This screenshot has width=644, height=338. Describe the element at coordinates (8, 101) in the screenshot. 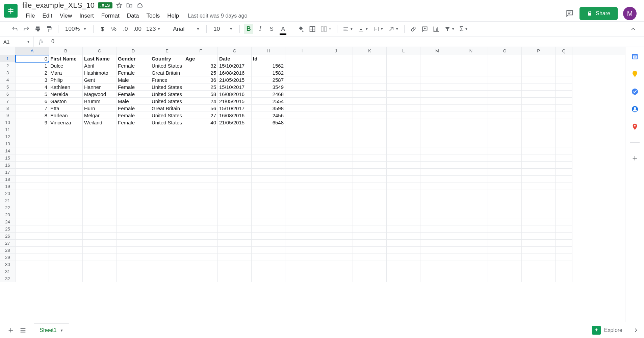

I see `row-header: 7` at that location.